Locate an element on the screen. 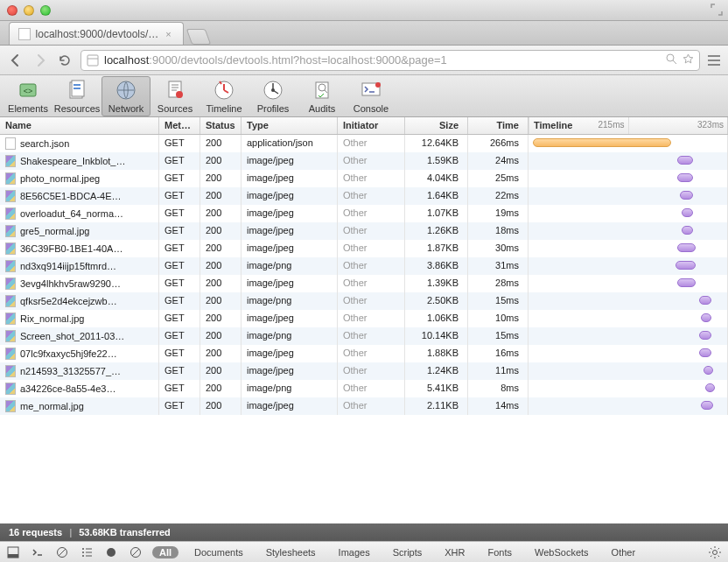  filter-xhr: XHR is located at coordinates (455, 552).